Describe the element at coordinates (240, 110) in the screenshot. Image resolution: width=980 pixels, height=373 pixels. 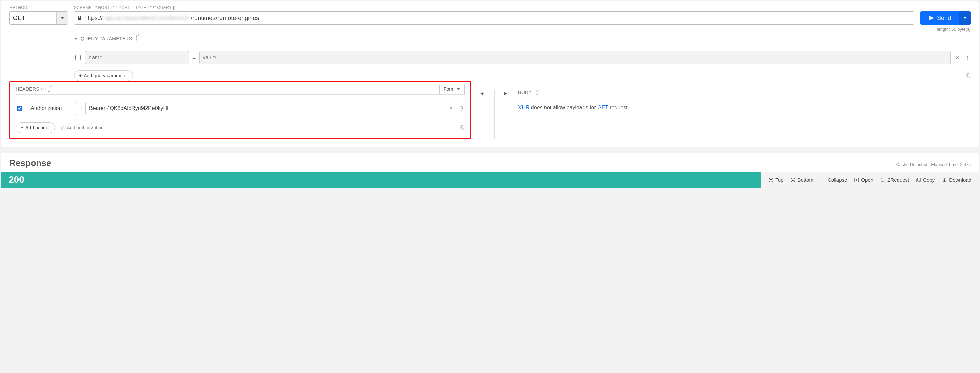
I see `headers-panel: HEADERS ? ↓AZ Form : ✕` at that location.